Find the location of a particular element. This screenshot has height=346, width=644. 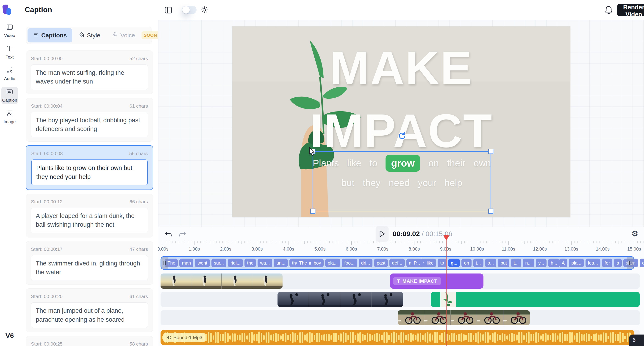

caption-card: Start: 00:00:2061 charsThe man jumped ou… is located at coordinates (90, 310).